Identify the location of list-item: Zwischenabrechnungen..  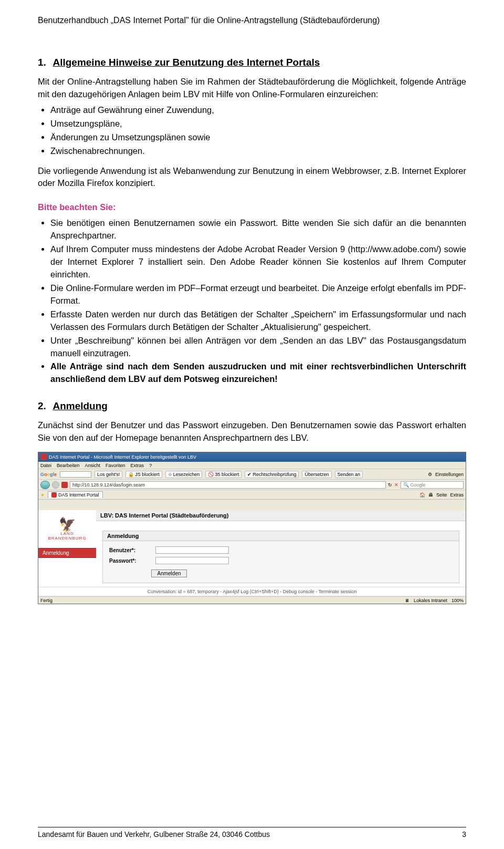
(258, 151).